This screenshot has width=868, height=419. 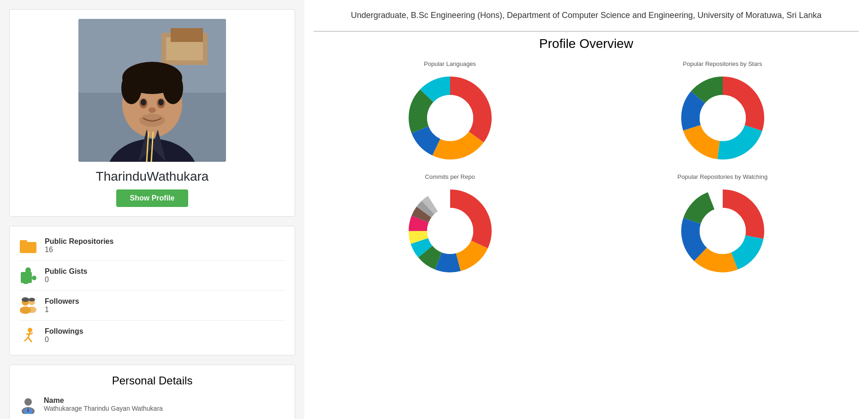 I want to click on stat-followings: Followings 0, so click(x=152, y=336).